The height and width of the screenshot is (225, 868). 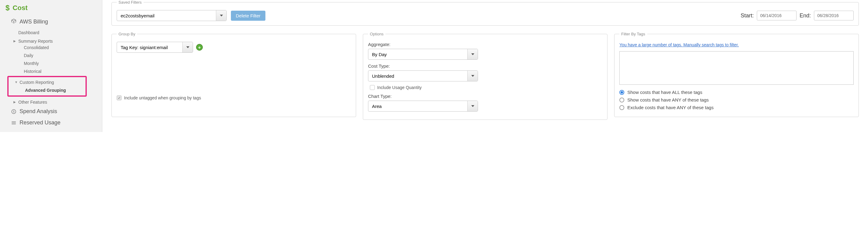 What do you see at coordinates (797, 15) in the screenshot?
I see `date-range: Start: End:` at bounding box center [797, 15].